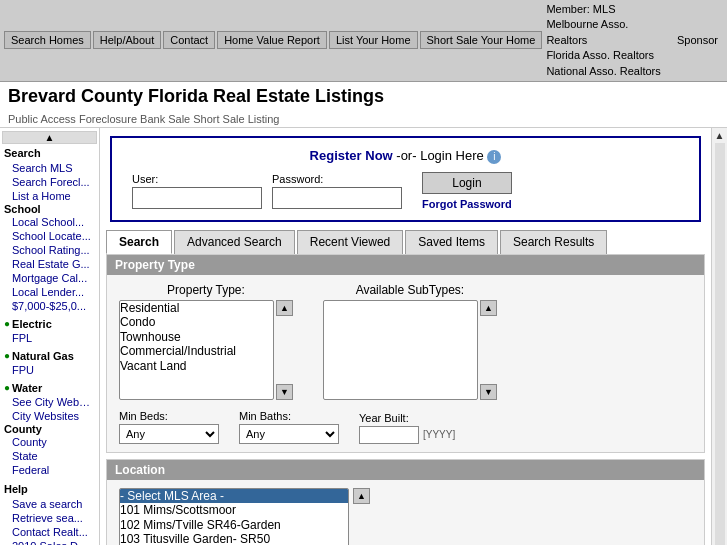  Describe the element at coordinates (50, 456) in the screenshot. I see `sidebar-state: State` at that location.